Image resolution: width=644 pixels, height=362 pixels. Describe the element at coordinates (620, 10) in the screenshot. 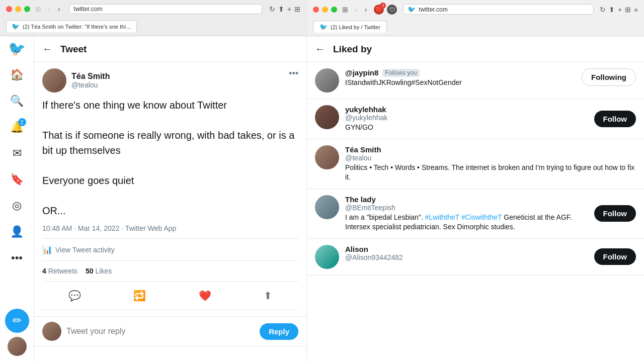

I see `add-tab-btn-right: +` at that location.